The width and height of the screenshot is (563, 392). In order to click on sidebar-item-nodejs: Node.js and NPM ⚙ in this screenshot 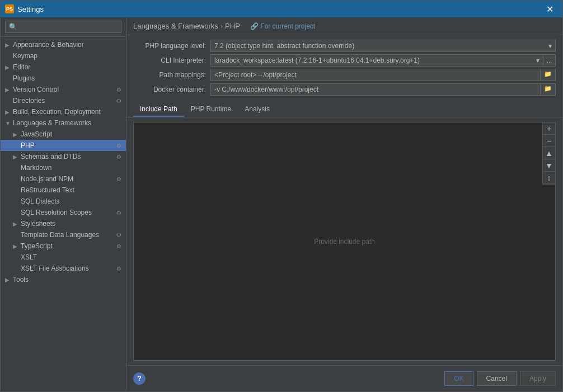, I will do `click(63, 179)`.